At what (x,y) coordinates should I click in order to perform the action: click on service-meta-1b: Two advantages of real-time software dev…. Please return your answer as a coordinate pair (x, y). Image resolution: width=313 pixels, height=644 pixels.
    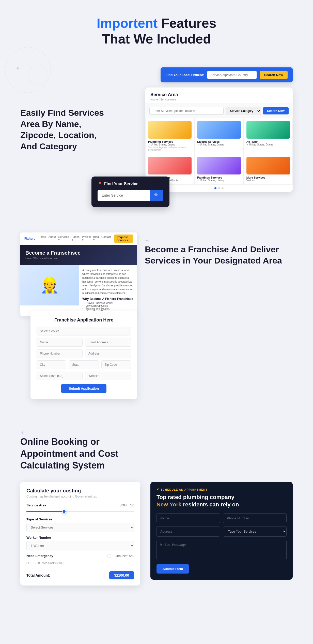
    Looking at the image, I should click on (170, 149).